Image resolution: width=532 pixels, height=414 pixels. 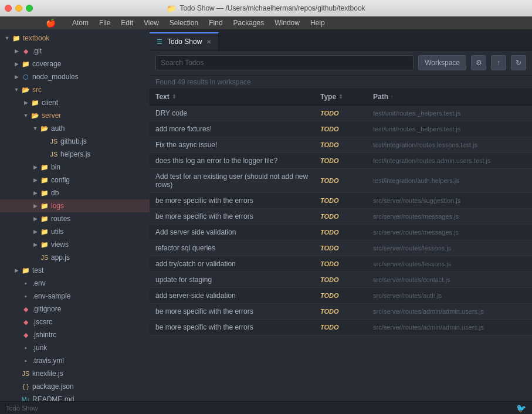 I want to click on cell-path: test/integration/auth.helpers.js, so click(x=449, y=181).